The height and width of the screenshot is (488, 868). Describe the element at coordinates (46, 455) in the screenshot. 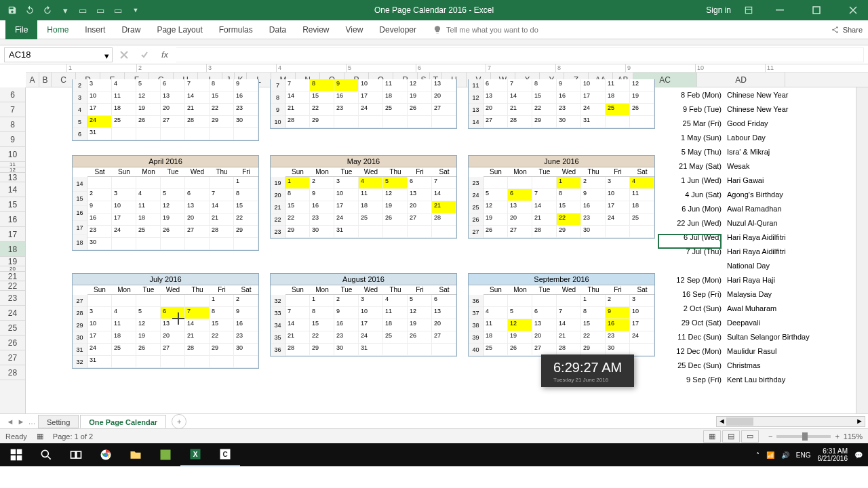

I see `search-icon` at that location.